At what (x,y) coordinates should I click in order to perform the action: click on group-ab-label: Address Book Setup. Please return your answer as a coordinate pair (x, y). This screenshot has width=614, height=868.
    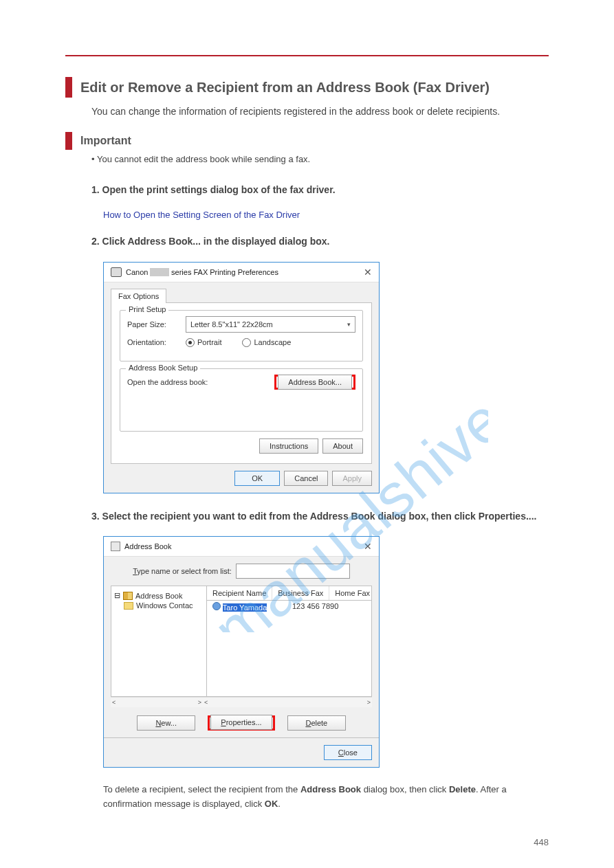
    Looking at the image, I should click on (163, 368).